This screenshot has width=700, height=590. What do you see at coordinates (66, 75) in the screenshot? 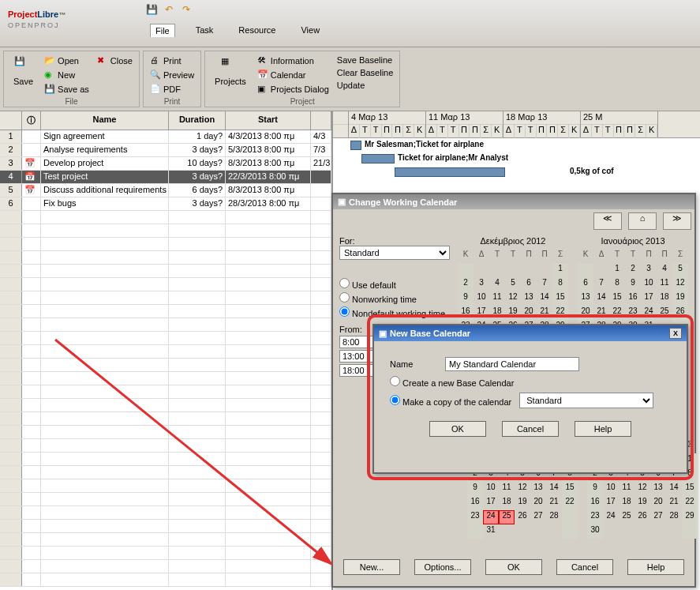
I see `new-button: ◉New` at bounding box center [66, 75].